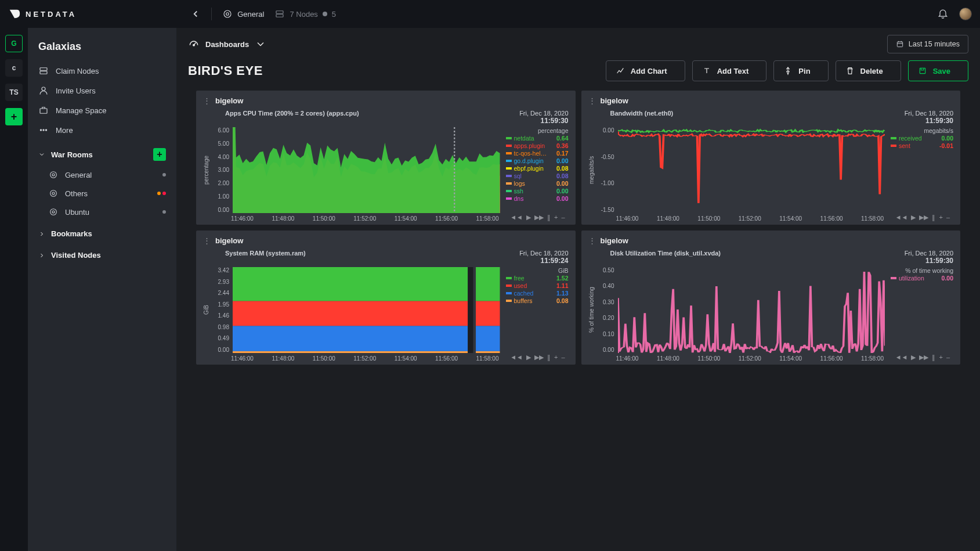  Describe the element at coordinates (560, 161) in the screenshot. I see `legend-value: 0.00` at that location.